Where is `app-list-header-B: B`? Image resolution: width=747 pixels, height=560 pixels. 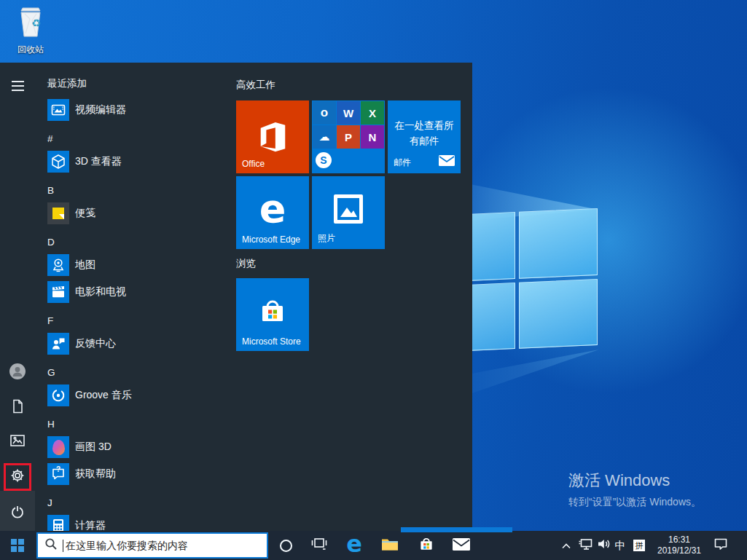
app-list-header-B: B is located at coordinates (141, 190).